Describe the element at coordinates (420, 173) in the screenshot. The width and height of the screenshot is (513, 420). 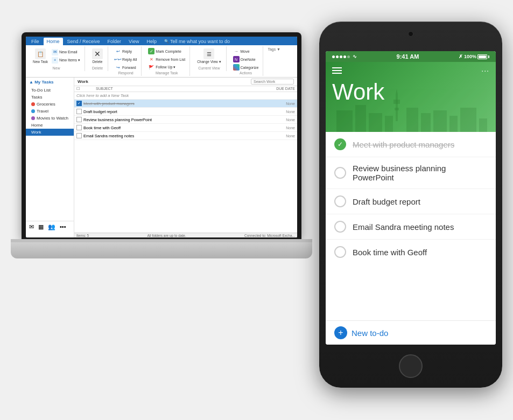
I see `phone-task-text-1: Review business planning PowerPoint` at that location.